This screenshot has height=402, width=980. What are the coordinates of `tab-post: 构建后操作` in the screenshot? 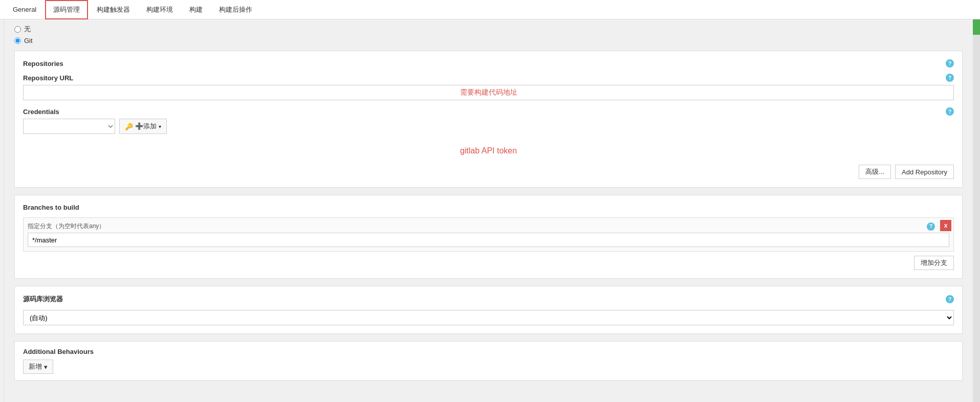 It's located at (235, 10).